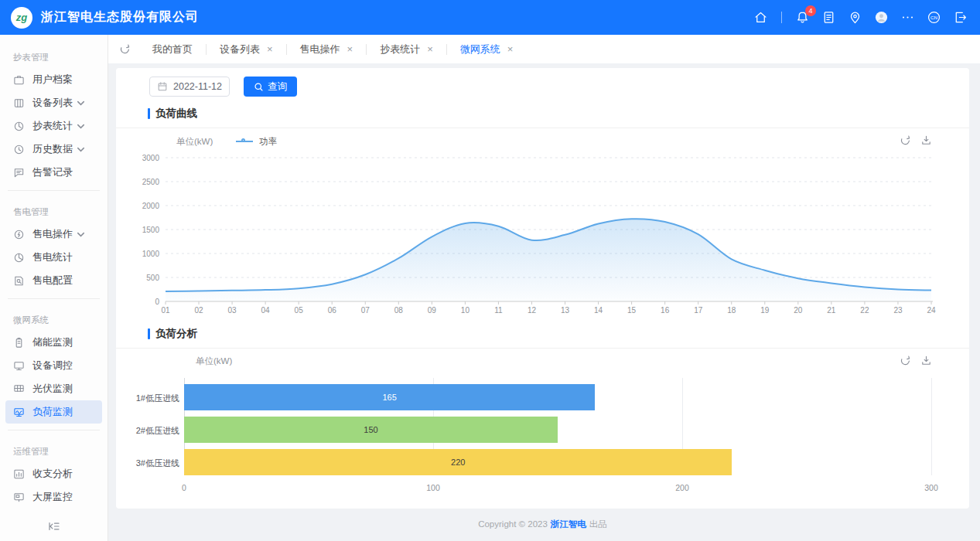  I want to click on tab-label: 设备列表, so click(240, 49).